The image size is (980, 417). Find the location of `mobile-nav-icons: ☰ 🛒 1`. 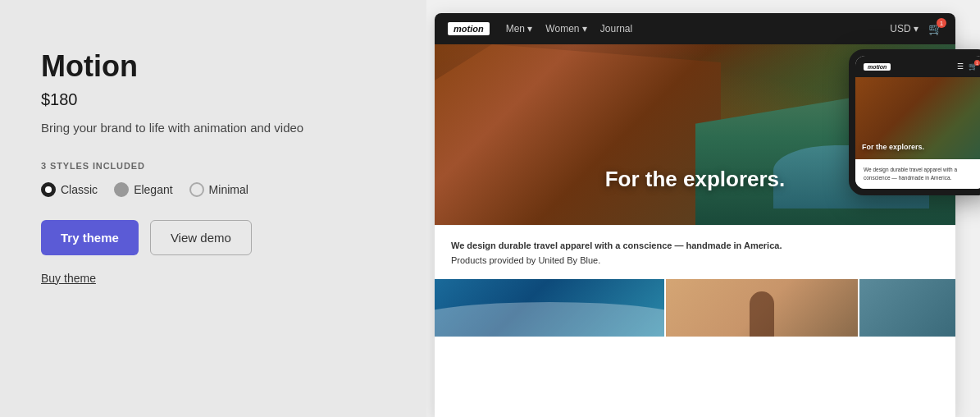

mobile-nav-icons: ☰ 🛒 1 is located at coordinates (968, 66).